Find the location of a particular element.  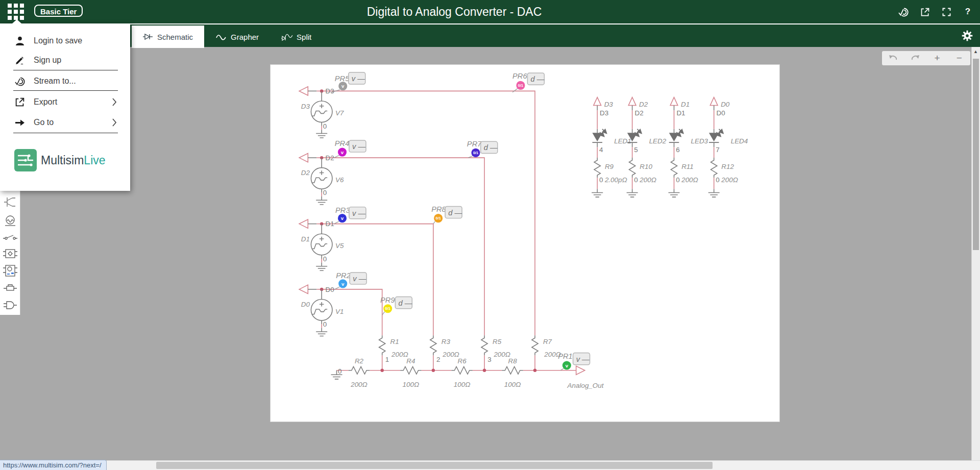

tab-group: Schematic Grapher Split is located at coordinates (227, 37).